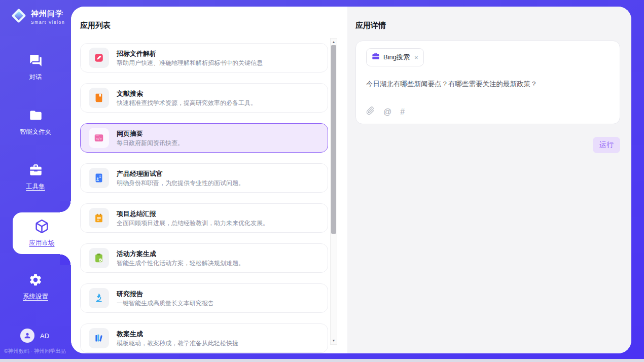  What do you see at coordinates (35, 77) in the screenshot?
I see `sidebar-item-label: 对话` at bounding box center [35, 77].